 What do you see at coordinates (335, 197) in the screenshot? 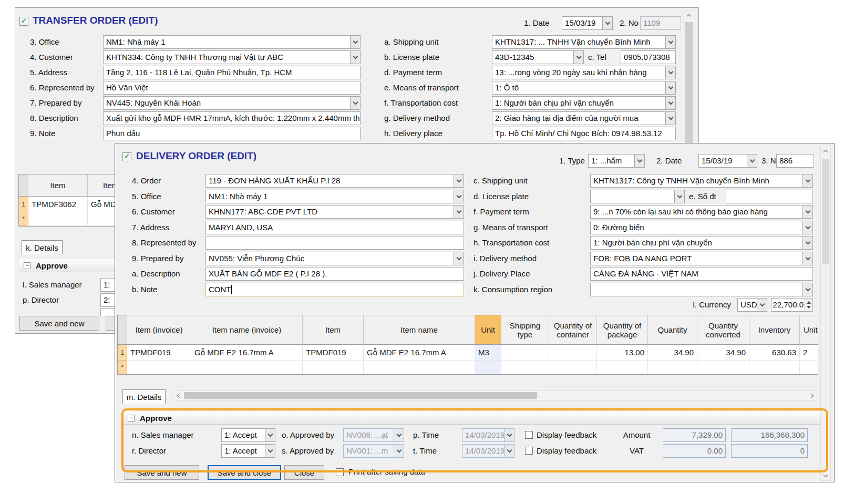
I see `office-combo-delivery: NM1: Nhà máy 1` at bounding box center [335, 197].